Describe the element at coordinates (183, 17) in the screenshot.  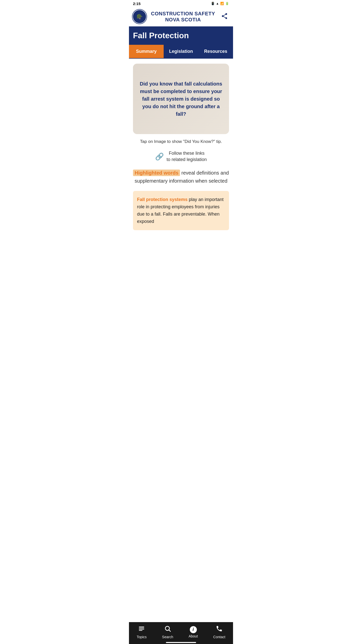
I see `org-name: CONSTRUCTION SAFETYNOVA SCOTIA` at that location.